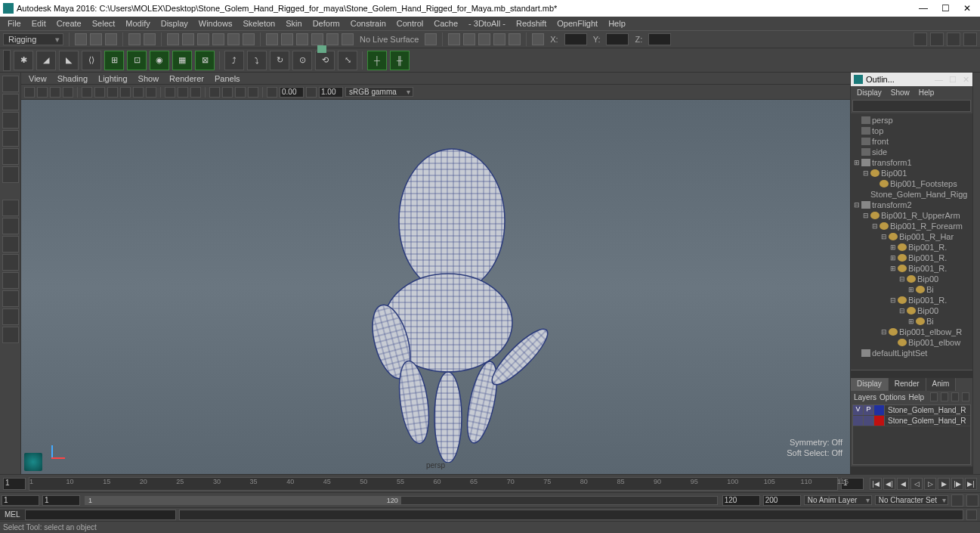 This screenshot has width=980, height=533. Describe the element at coordinates (111, 39) in the screenshot. I see `save-scene-icon` at that location.